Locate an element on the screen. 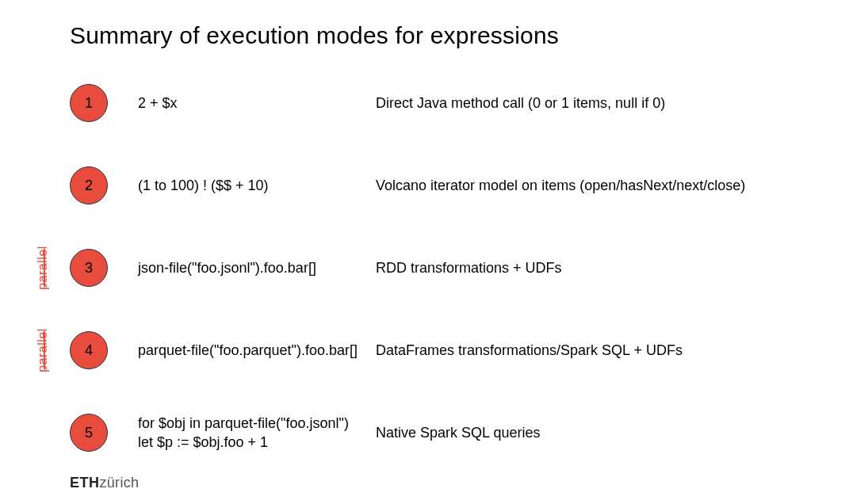  mode-number-badge: 4 is located at coordinates (89, 350).